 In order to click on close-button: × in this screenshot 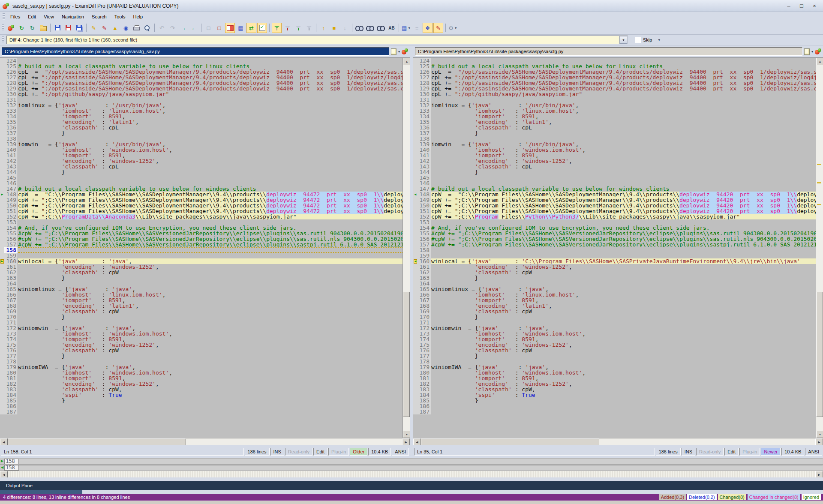, I will do `click(814, 6)`.